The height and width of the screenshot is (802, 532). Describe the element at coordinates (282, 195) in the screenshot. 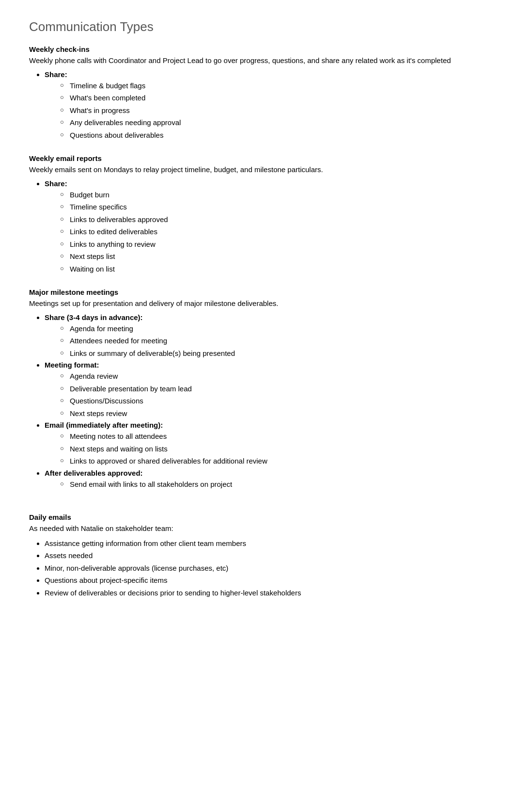

I see `sub-item-1-0-0: Budget burn` at that location.